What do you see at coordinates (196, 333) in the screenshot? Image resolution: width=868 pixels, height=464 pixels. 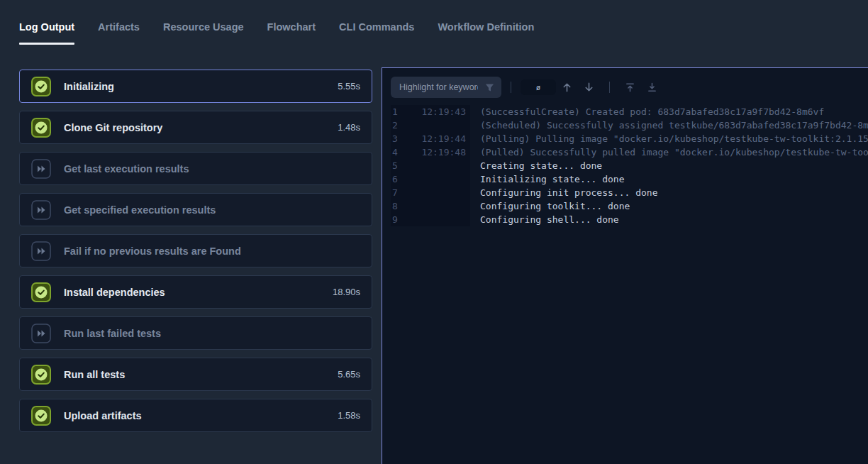 I see `step-run-last-failed-tests: Run last failed tests` at bounding box center [196, 333].